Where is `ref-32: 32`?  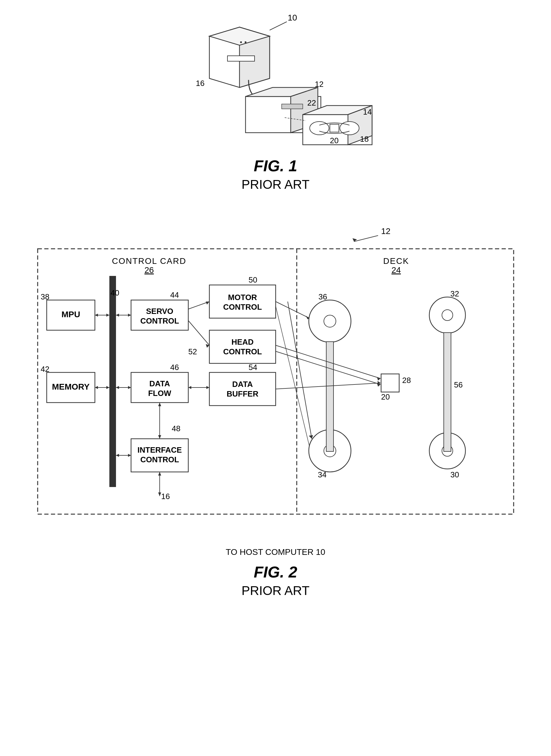 ref-32: 32 is located at coordinates (455, 294).